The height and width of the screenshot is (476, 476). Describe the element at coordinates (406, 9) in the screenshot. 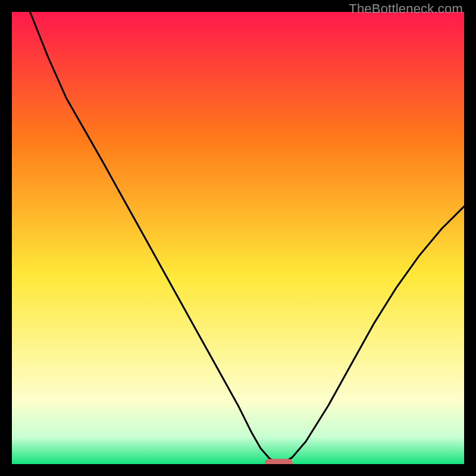

I see `watermark-text: TheBottleneck.com` at that location.